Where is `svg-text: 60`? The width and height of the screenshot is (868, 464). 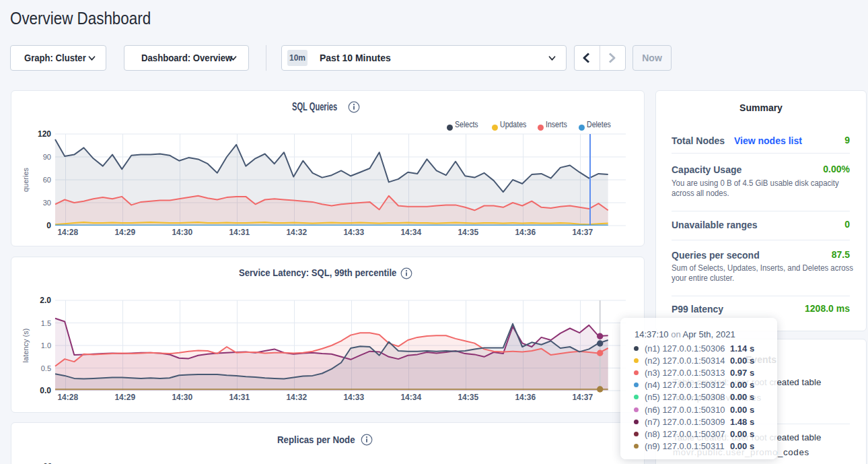
svg-text: 60 is located at coordinates (47, 180).